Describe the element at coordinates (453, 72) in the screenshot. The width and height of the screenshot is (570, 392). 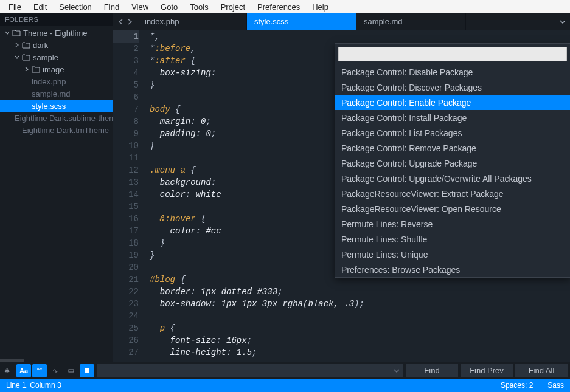
I see `command-palette-item: Package Control: Disable Package` at that location.